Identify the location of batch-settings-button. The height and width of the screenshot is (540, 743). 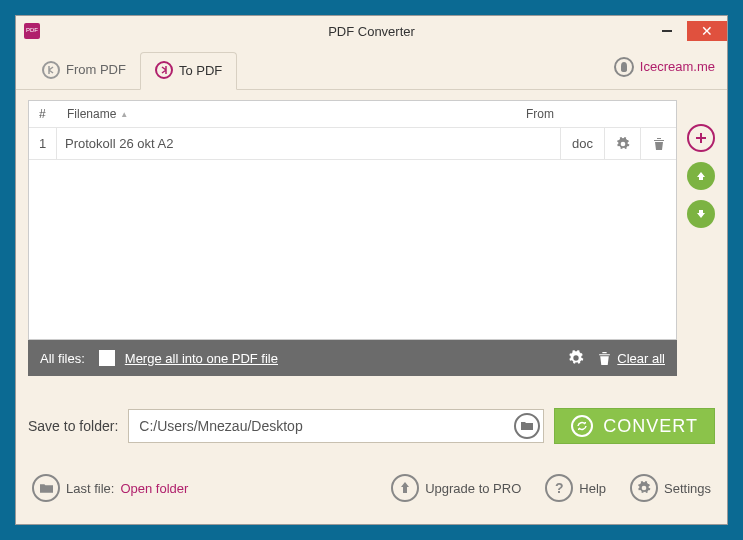
(576, 358).